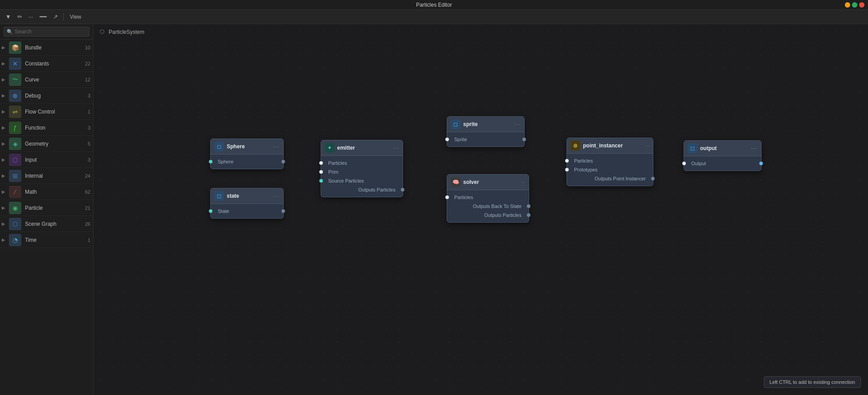  What do you see at coordinates (46, 128) in the screenshot?
I see `sidebar-item-function: ▶ ƒ Function 3` at bounding box center [46, 128].